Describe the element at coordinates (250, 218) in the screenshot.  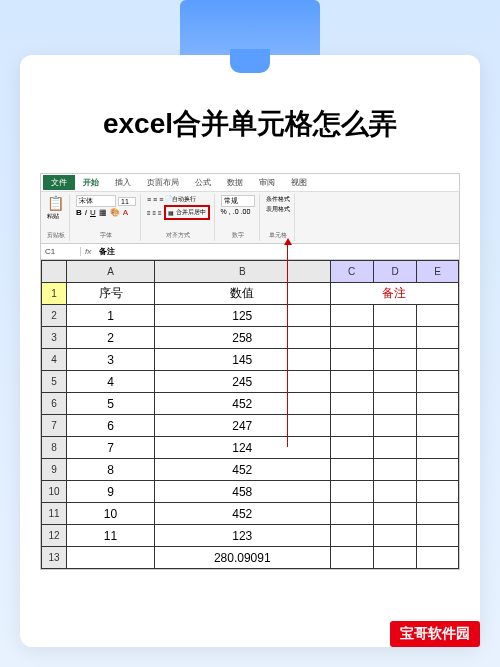
I see `ribbon-body: 📋 粘贴 剪贴板 宋体 11 B I U ▦ 🎨` at that location.